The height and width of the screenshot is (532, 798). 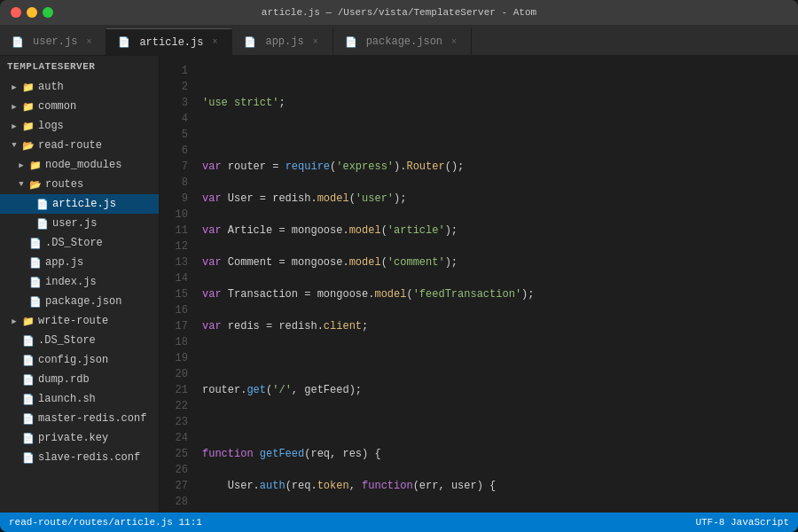 I want to click on tab-label: app.js, so click(x=284, y=42).